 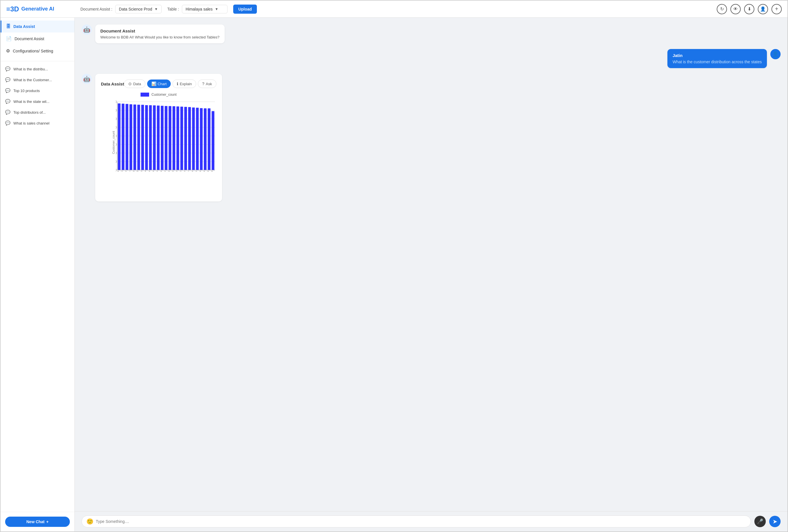 What do you see at coordinates (431, 9) in the screenshot?
I see `header-controls: Document Assist : Data Science Prod ▼ Ta…` at bounding box center [431, 9].